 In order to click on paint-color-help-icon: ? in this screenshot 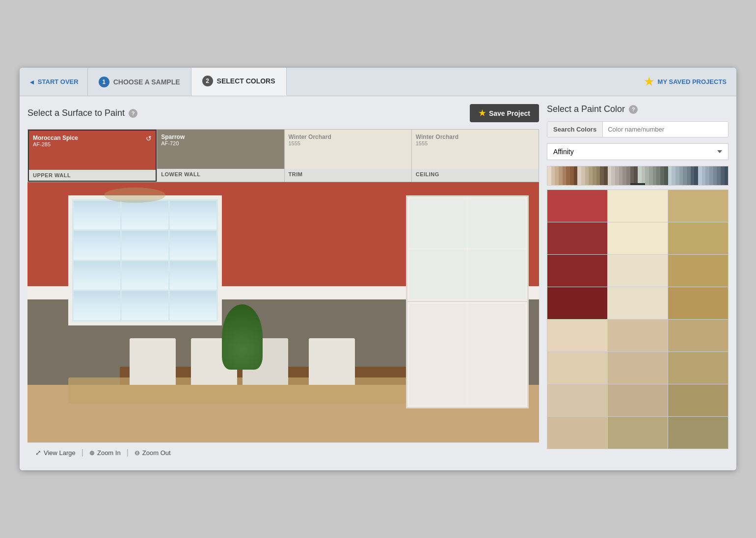, I will do `click(633, 109)`.